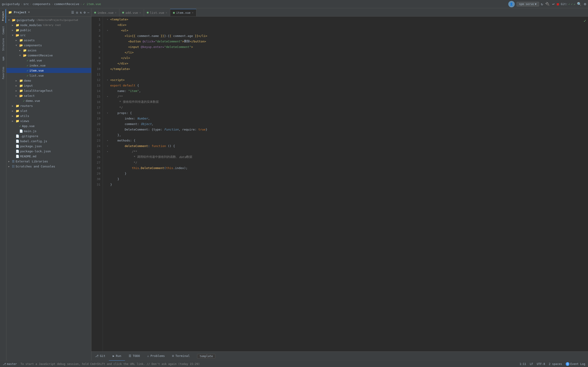 Image resolution: width=588 pixels, height=367 pixels. What do you see at coordinates (49, 85) in the screenshot?
I see `tree-input: ▶ 📁 input` at bounding box center [49, 85].